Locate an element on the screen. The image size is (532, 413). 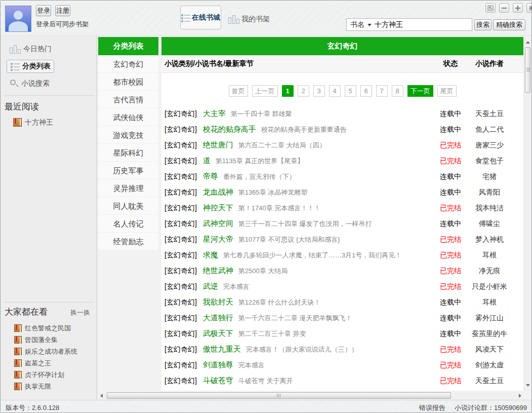
recent-book-item: 十方神王 is located at coordinates (33, 123).